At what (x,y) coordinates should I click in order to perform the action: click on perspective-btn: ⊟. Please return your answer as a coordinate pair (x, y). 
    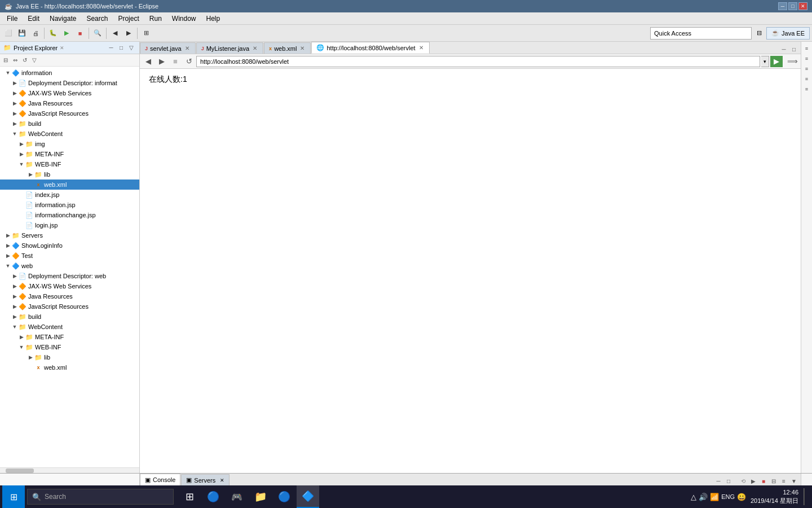
    Looking at the image, I should click on (759, 33).